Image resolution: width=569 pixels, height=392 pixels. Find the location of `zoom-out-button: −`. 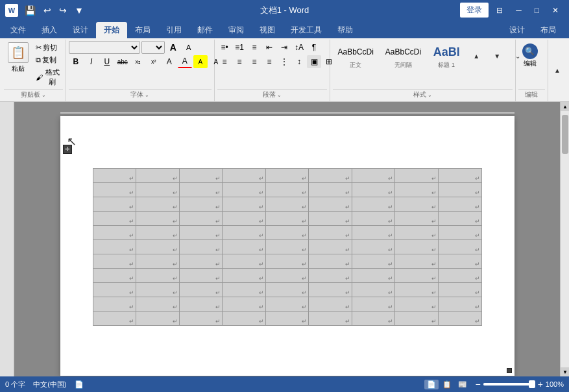

zoom-out-button: − is located at coordinates (478, 384).